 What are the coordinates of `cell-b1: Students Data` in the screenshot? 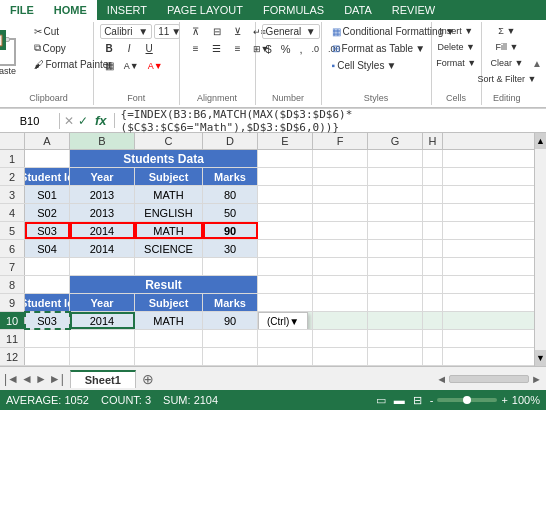 It's located at (164, 158).